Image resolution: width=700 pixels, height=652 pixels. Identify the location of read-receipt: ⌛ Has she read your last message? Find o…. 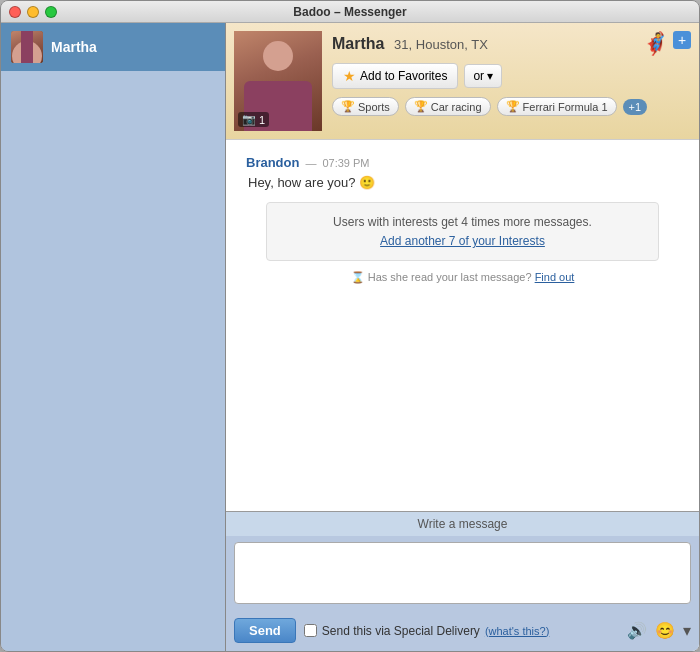
(462, 278).